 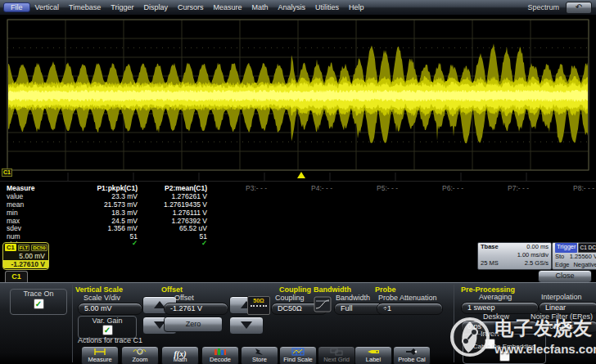 What do you see at coordinates (26, 256) in the screenshot?
I see `c1-scale-value: 5.00 mV` at bounding box center [26, 256].